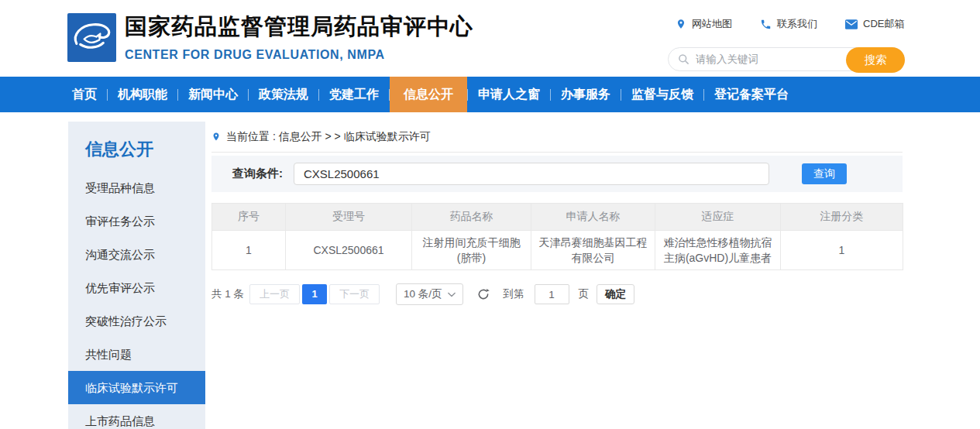  I want to click on sidebar-item-accepted-varieties: 受理品种信息, so click(136, 187).